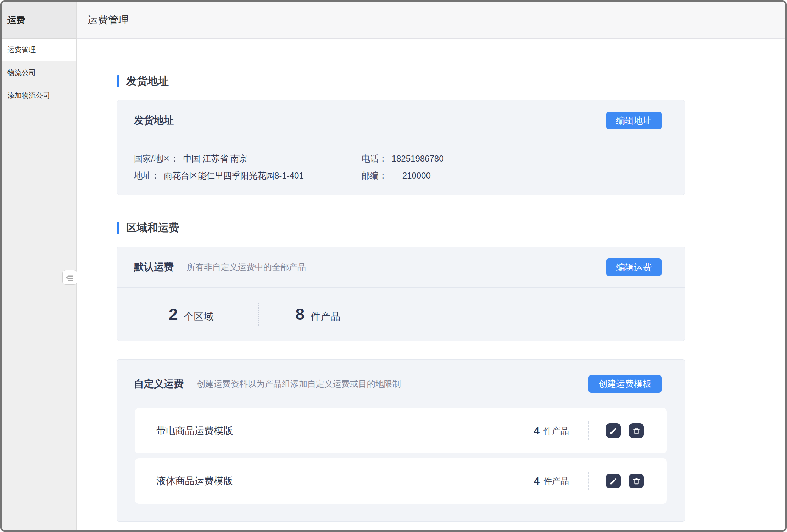  What do you see at coordinates (70, 277) in the screenshot?
I see `menu-fold-icon` at bounding box center [70, 277].